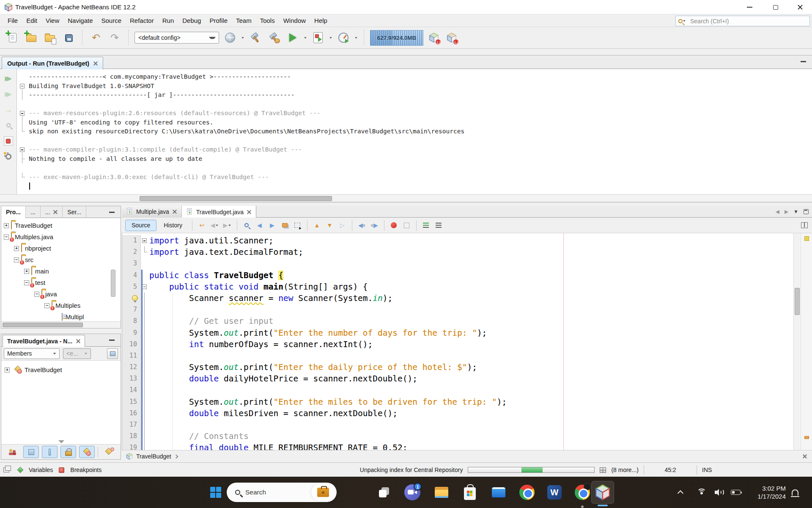 Image resolution: width=812 pixels, height=508 pixels. Describe the element at coordinates (804, 225) in the screenshot. I see `split-editor-icon` at that location.